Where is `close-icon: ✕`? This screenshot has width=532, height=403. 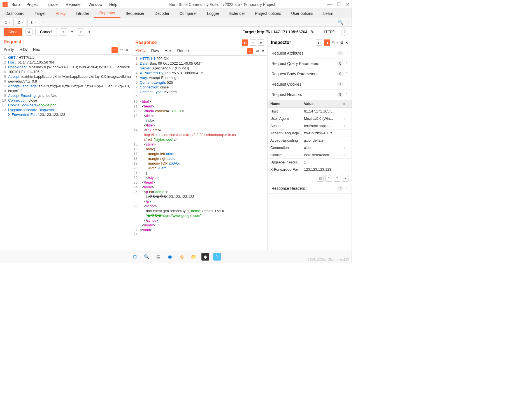
close-icon: ✕ is located at coordinates (347, 4).